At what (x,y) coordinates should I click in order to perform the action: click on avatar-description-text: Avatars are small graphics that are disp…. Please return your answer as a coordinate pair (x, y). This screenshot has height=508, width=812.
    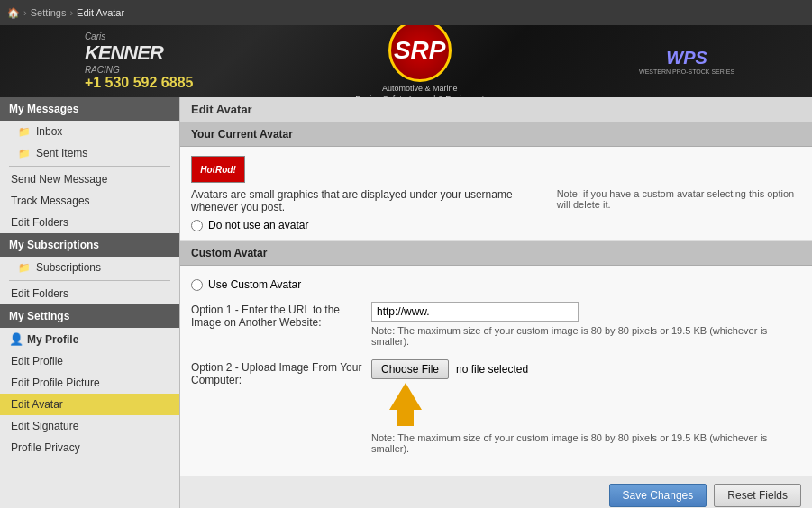
    Looking at the image, I should click on (365, 201).